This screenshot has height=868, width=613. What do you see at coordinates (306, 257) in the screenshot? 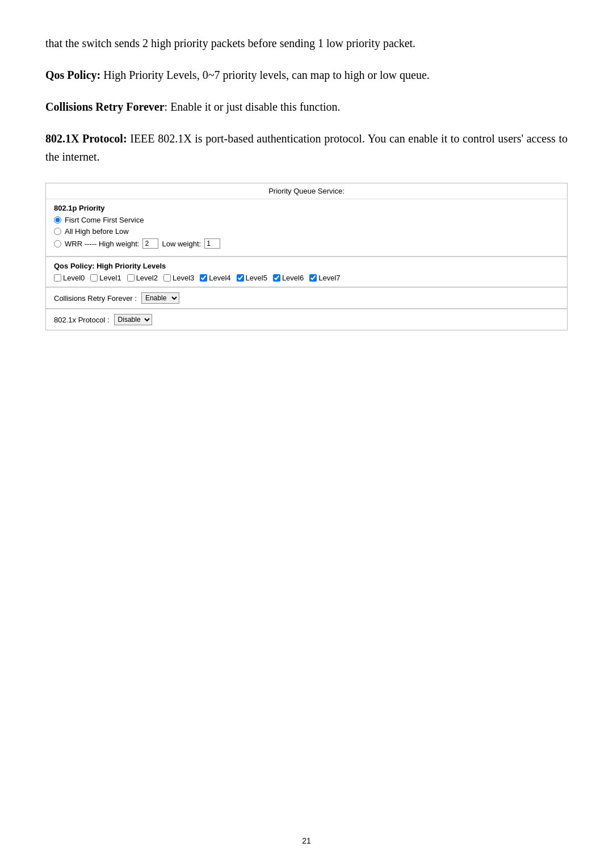
I see `priority-queue-panel: Priority Queue Service: 802.1p Priority …` at bounding box center [306, 257].